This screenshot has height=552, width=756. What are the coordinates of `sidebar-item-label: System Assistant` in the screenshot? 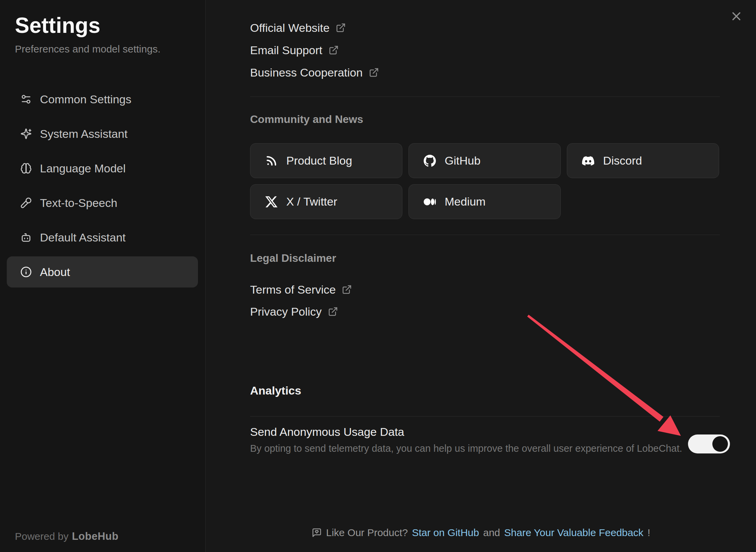 It's located at (84, 134).